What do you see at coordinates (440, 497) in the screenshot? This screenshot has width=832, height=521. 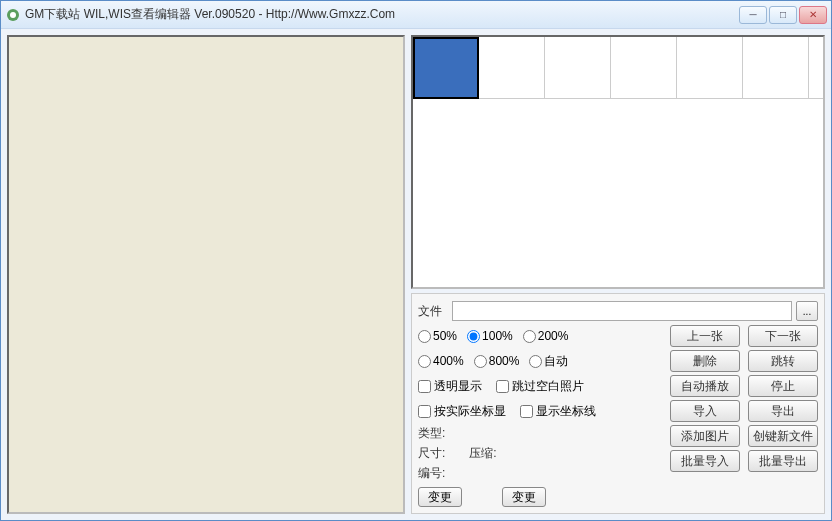 I see `change-button-1: 变更` at bounding box center [440, 497].